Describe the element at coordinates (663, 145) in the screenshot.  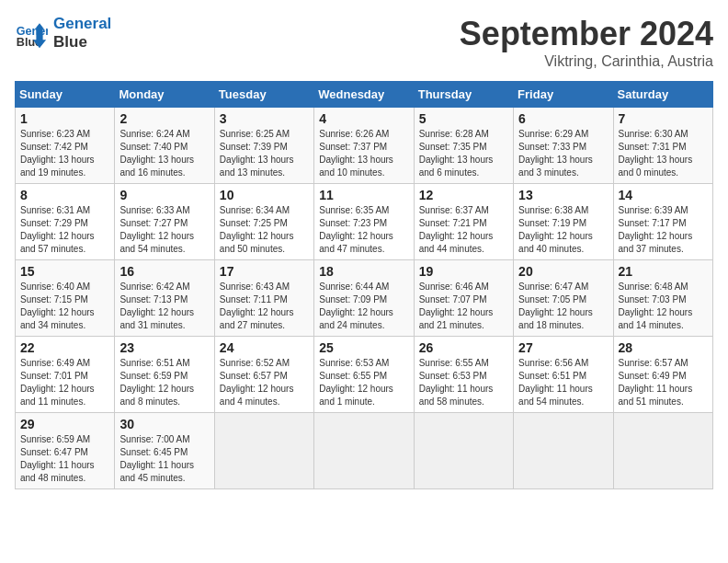
I see `calendar-cell: 7Sunrise: 6:30 AM Sunset: 7:31 PM Daylig…` at that location.